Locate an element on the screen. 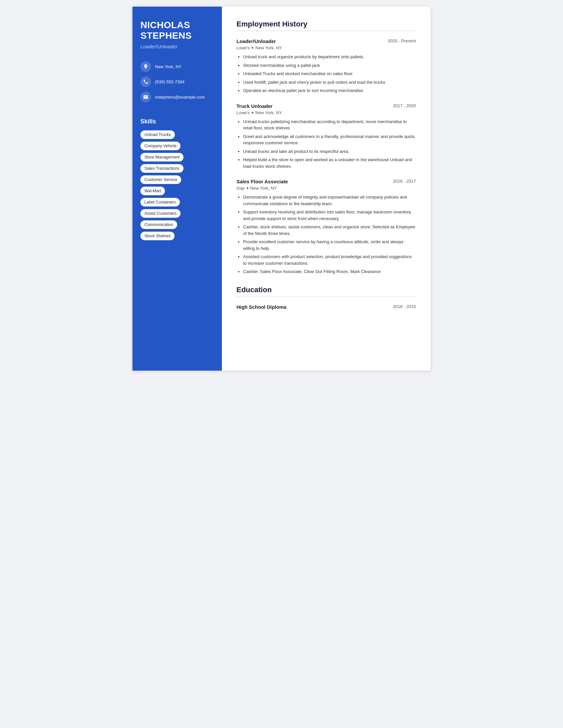 Image resolution: width=563 pixels, height=728 pixels. job-block: Loader/Unloader2020 - PresentLowe'sNew Y… is located at coordinates (326, 66).